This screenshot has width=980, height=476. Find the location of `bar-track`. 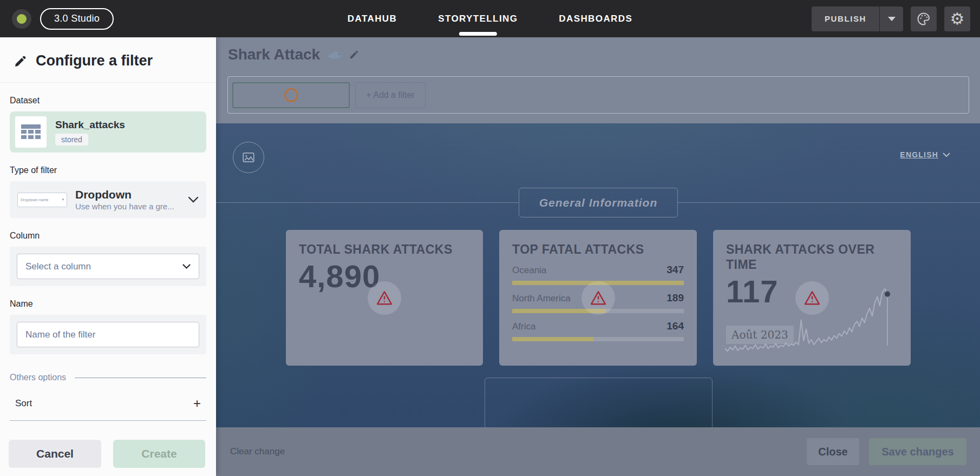

bar-track is located at coordinates (598, 339).